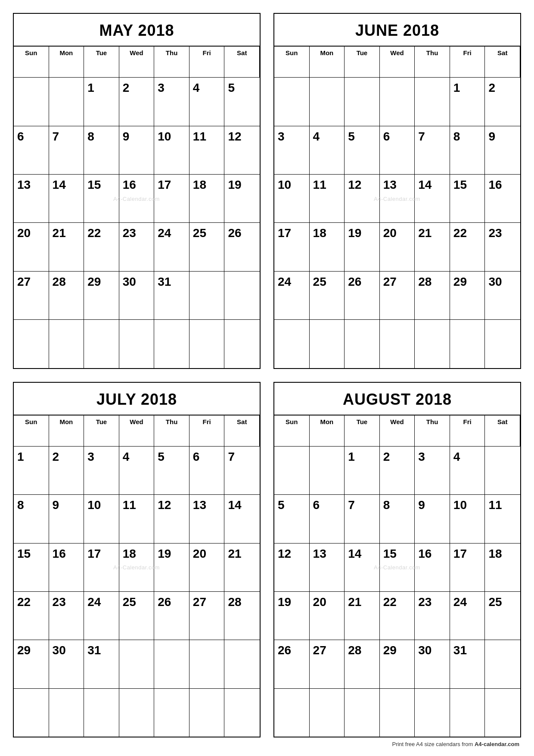 This screenshot has width=534, height=756. I want to click on day-cell: 13, so click(31, 198).